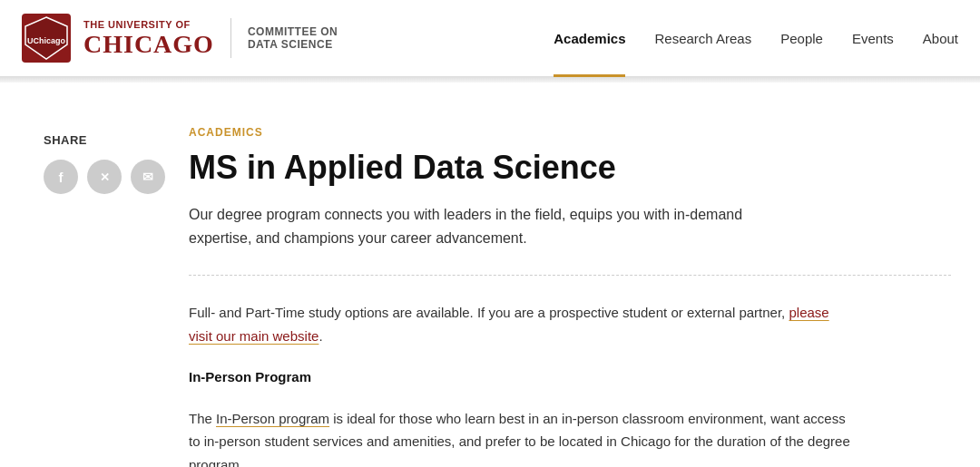 The width and height of the screenshot is (980, 467). Describe the element at coordinates (230, 38) in the screenshot. I see `logo-divider` at that location.